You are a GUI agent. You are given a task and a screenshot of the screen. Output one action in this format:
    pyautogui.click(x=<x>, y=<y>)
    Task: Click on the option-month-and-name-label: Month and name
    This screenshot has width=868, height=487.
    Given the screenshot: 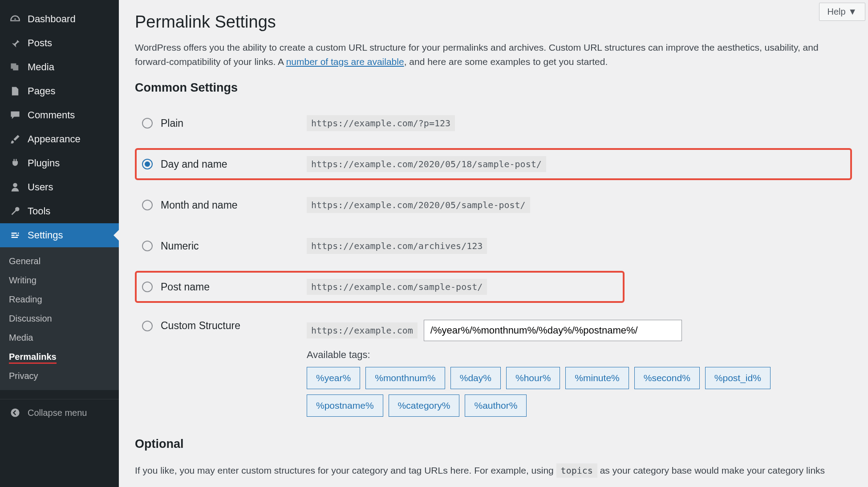 What is the action you would take?
    pyautogui.click(x=224, y=205)
    